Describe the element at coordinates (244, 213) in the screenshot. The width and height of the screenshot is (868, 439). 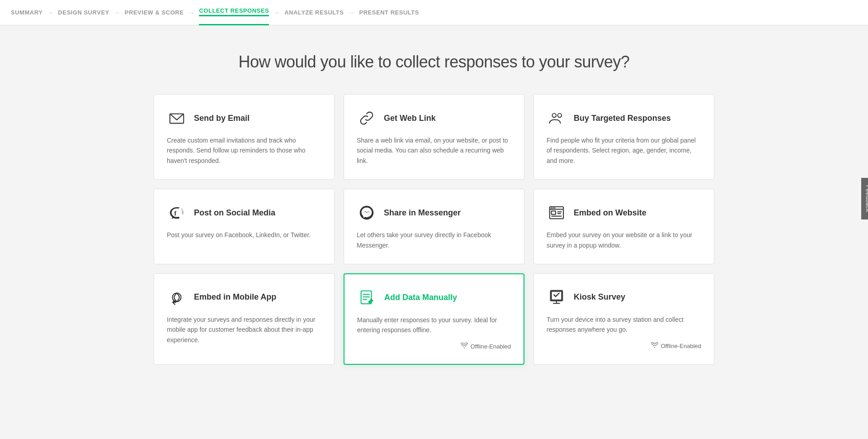
I see `card-header-social: f Post on Social Media` at that location.